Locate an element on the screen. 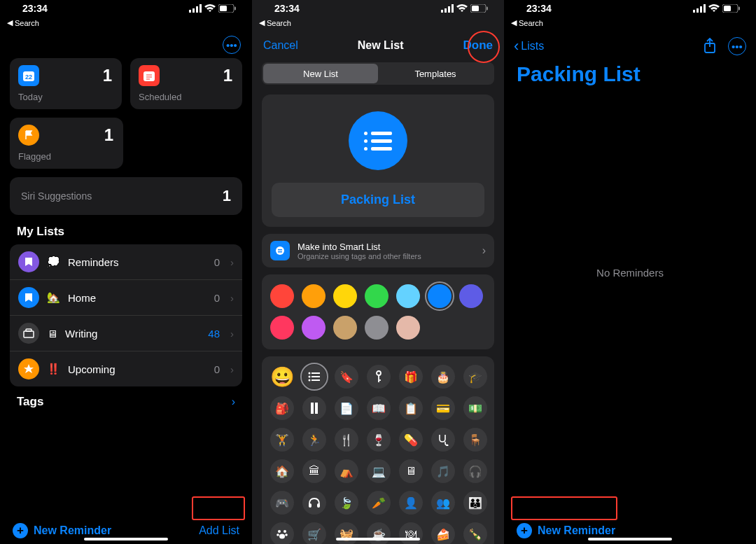 This screenshot has width=756, height=544. icon-option: ☕ is located at coordinates (379, 533).